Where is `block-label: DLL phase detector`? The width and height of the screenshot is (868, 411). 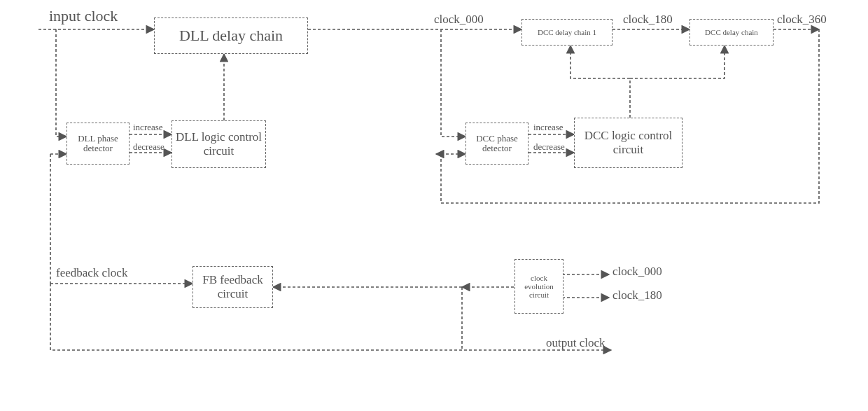 block-label: DLL phase detector is located at coordinates (98, 144).